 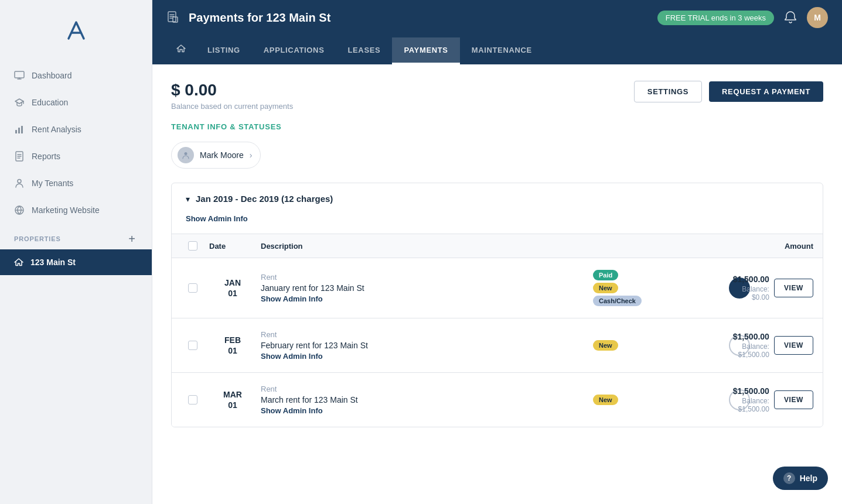 I want to click on sidebar-item-label: Rent Analysis, so click(x=56, y=129).